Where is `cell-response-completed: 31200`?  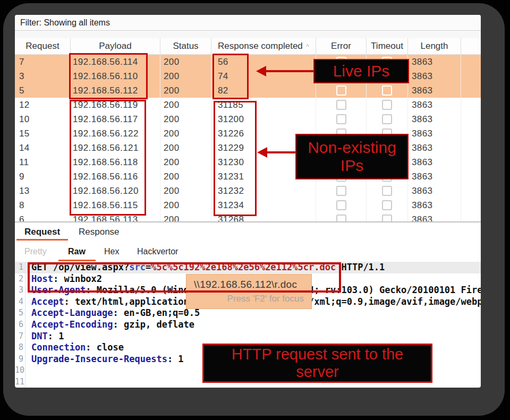
cell-response-completed: 31200 is located at coordinates (264, 119).